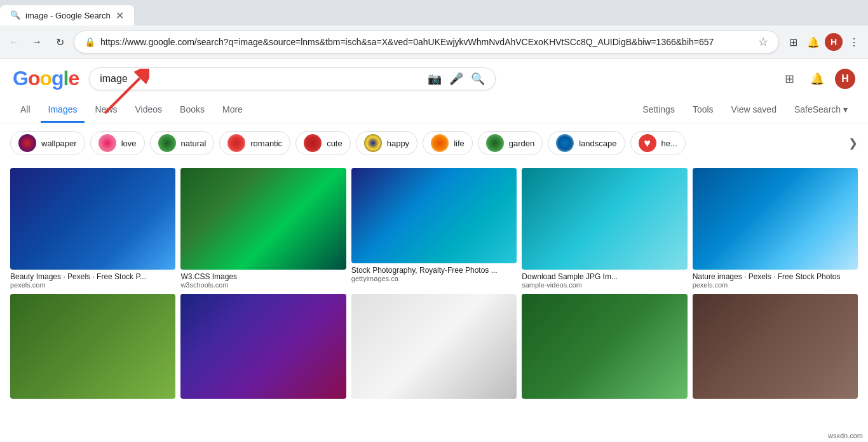 The width and height of the screenshot is (868, 442). I want to click on chip-label-wallpaper: wallpaper, so click(59, 144).